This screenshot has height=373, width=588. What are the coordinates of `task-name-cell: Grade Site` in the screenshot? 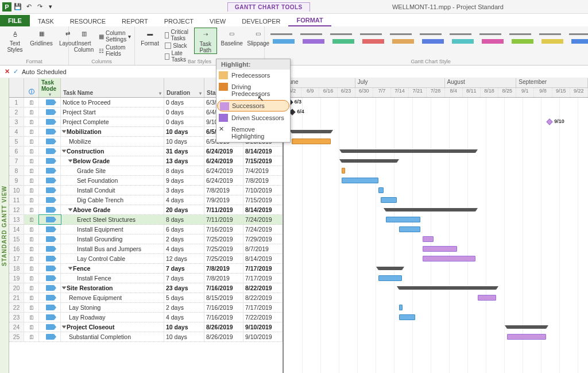 It's located at (113, 171).